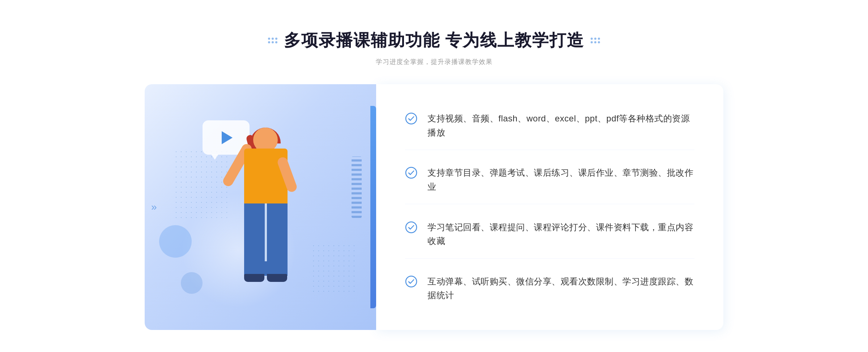 This screenshot has height=352, width=868. I want to click on main-title: 多项录播课辅助功能 专为线上教学打造, so click(434, 40).